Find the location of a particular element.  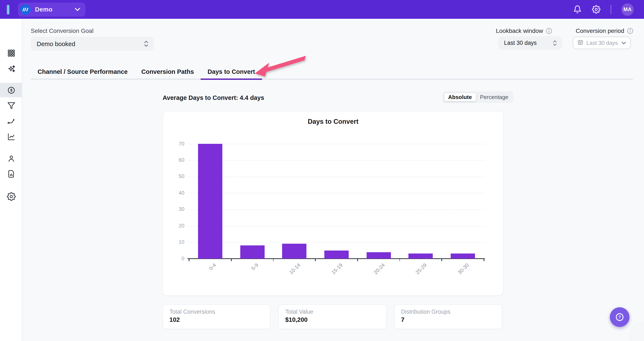

settings-gear-icon is located at coordinates (596, 10).